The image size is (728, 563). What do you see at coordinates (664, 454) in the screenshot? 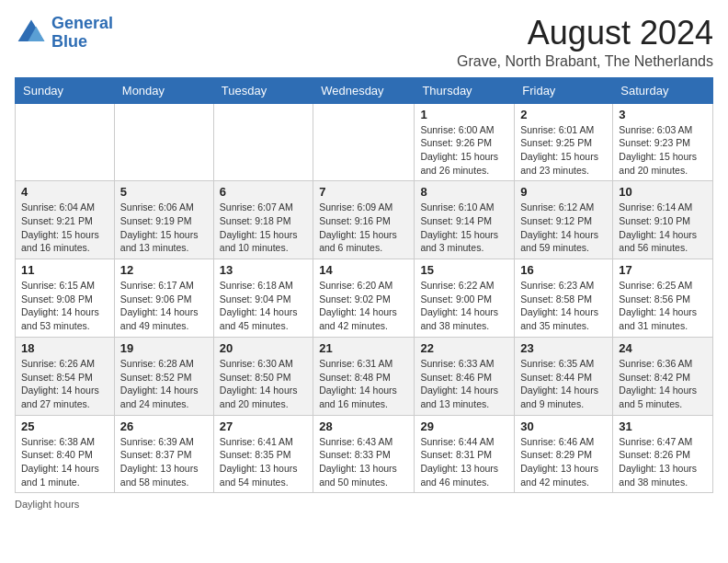
I see `calendar-cell-5-7: 31Sunrise: 6:47 AMSunset: 8:26 PMDayligh…` at bounding box center [664, 454].